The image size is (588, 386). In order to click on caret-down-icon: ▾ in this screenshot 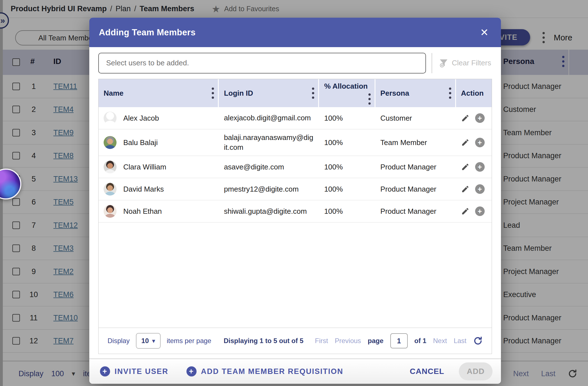, I will do `click(154, 341)`.